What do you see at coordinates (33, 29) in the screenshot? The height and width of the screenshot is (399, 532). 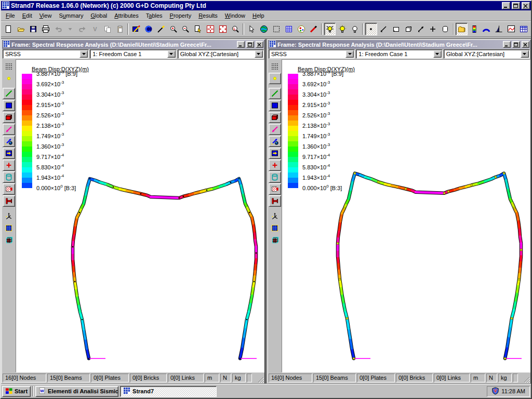 I see `save-icon` at bounding box center [33, 29].